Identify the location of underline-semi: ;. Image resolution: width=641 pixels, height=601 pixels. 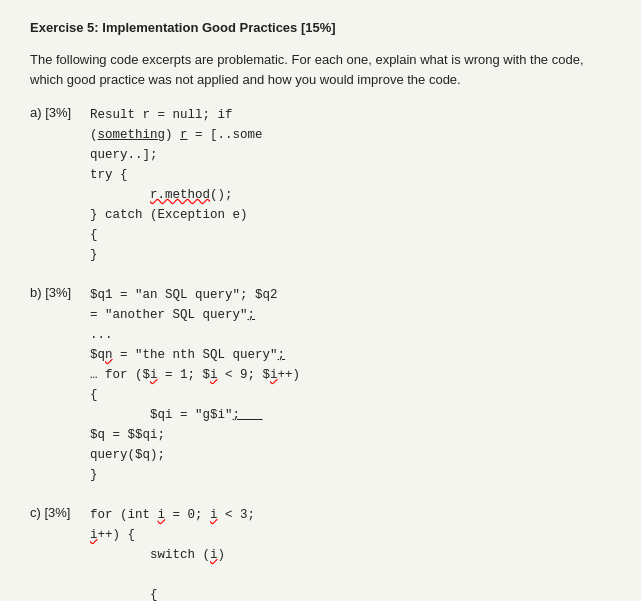
(252, 315).